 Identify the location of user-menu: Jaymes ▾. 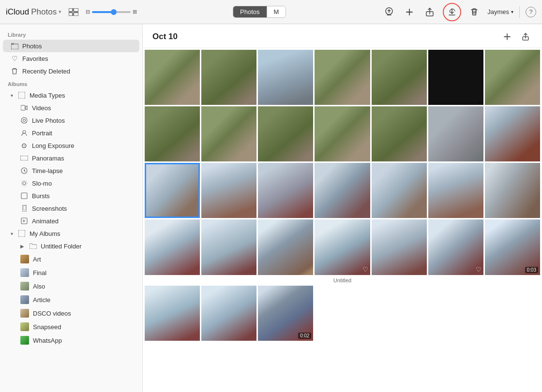
(500, 12).